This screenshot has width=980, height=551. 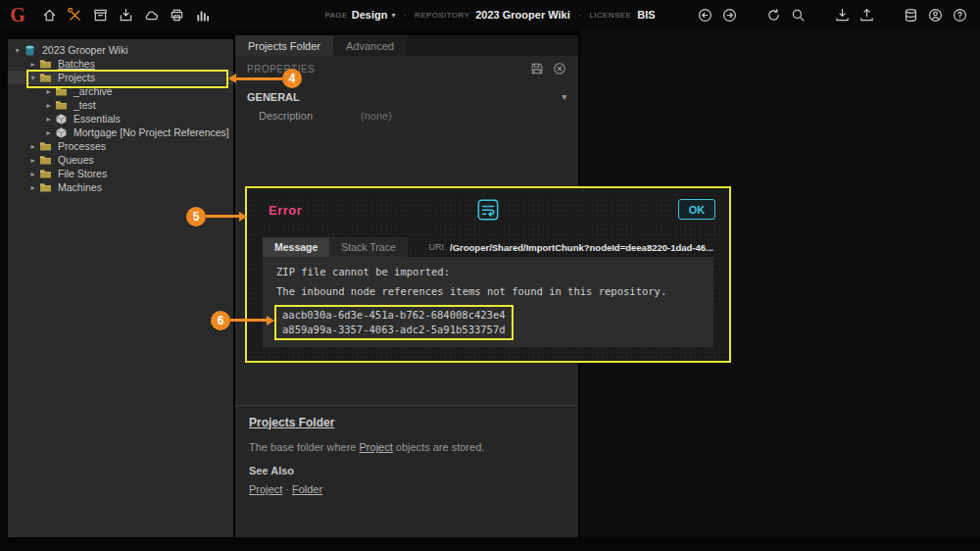 What do you see at coordinates (911, 16) in the screenshot?
I see `stack-icon` at bounding box center [911, 16].